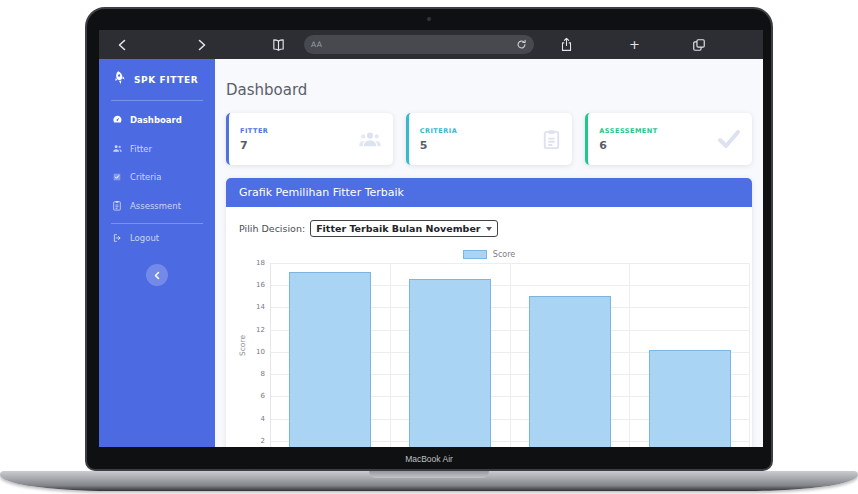 The height and width of the screenshot is (494, 858). I want to click on rocket-icon, so click(120, 80).